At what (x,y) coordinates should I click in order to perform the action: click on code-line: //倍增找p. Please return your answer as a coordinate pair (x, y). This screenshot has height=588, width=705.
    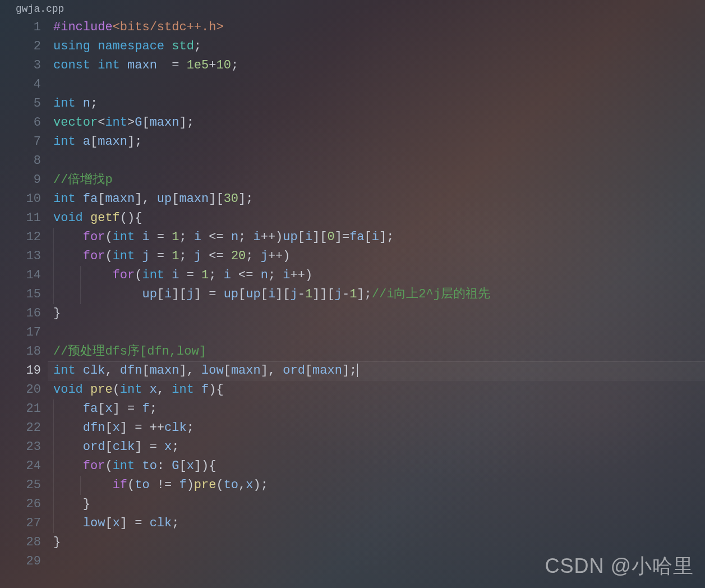
    Looking at the image, I should click on (379, 180).